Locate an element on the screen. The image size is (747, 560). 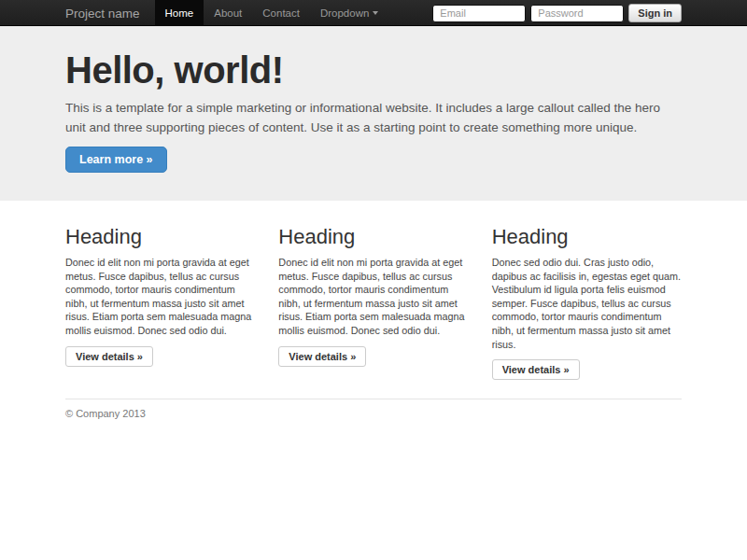
caret-down-icon is located at coordinates (375, 13).